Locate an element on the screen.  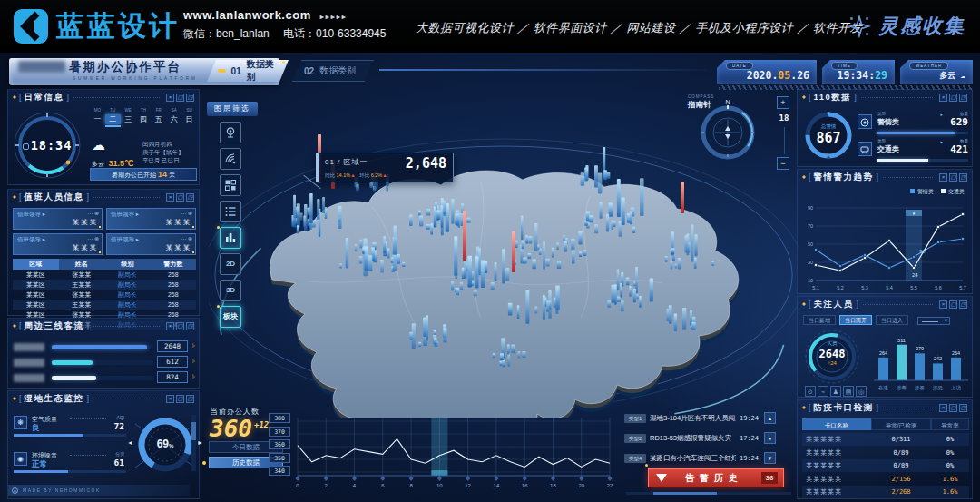
flow-value: 824 is located at coordinates (172, 378).